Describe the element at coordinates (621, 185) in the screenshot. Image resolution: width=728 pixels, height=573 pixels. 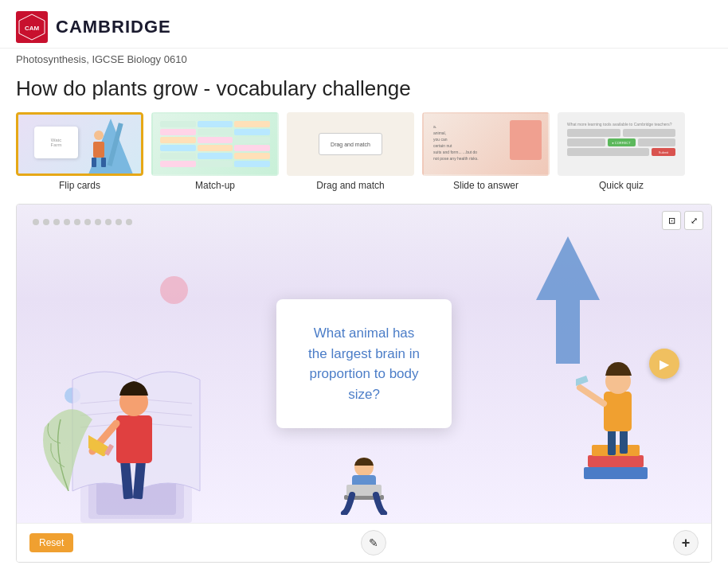
I see `thumb-quick-quiz-label: Quick quiz` at that location.